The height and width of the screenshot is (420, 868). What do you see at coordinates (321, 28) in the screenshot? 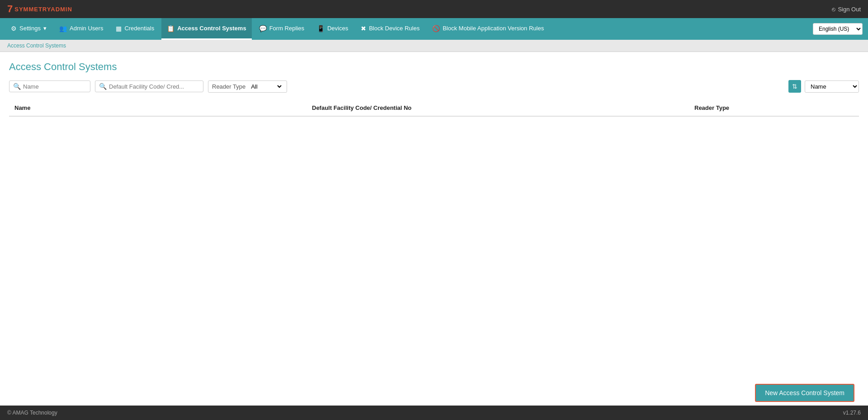
I see `devices-icon: 📱` at bounding box center [321, 28].